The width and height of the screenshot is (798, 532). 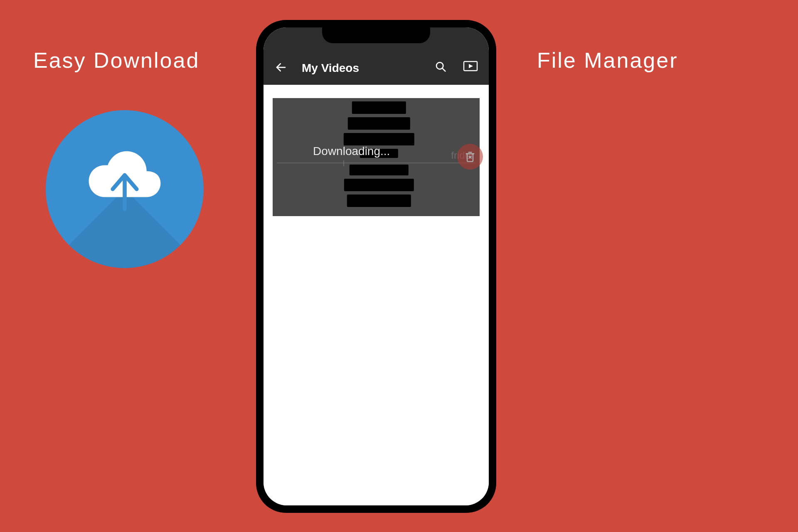 I want to click on arrow-left-icon, so click(x=281, y=67).